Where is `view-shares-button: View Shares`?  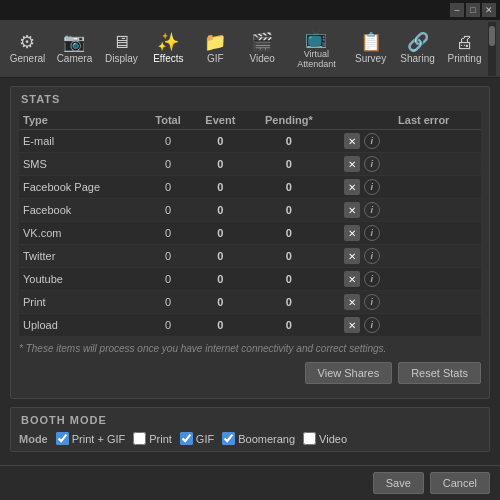
view-shares-button: View Shares is located at coordinates (349, 373).